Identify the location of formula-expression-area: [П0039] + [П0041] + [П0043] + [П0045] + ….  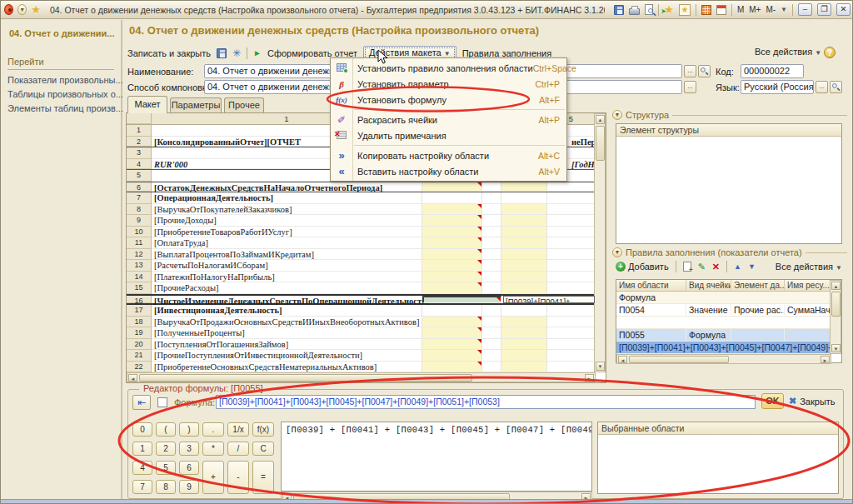
(436, 457).